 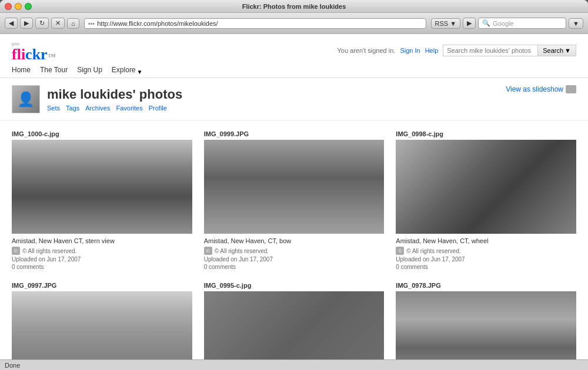 I want to click on window-controls, so click(x=18, y=6).